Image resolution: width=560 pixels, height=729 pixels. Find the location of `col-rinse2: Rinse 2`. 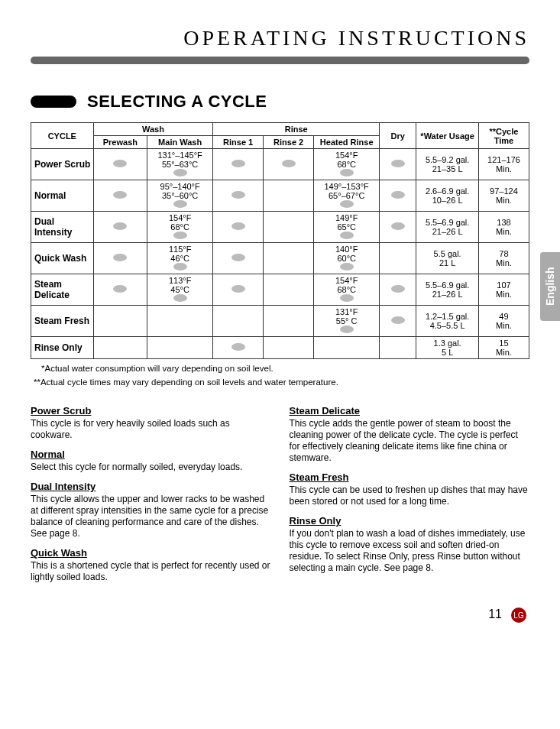

col-rinse2: Rinse 2 is located at coordinates (289, 142).